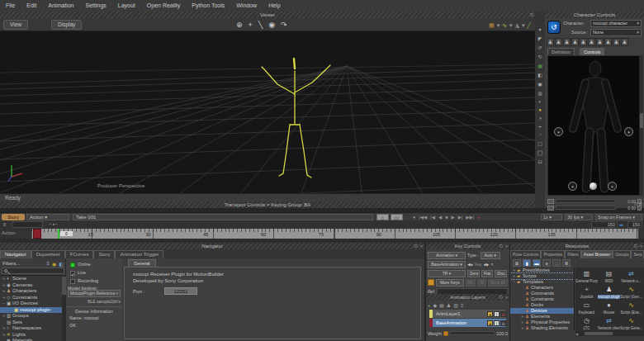 The width and height of the screenshot is (644, 341). What do you see at coordinates (511, 25) in the screenshot?
I see `viewer-display-icon: ▾` at bounding box center [511, 25].